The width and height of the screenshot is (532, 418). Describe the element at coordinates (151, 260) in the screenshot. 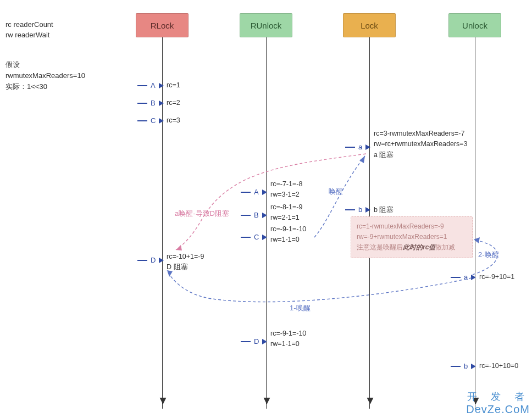

I see `event-rlock-D: D` at that location.